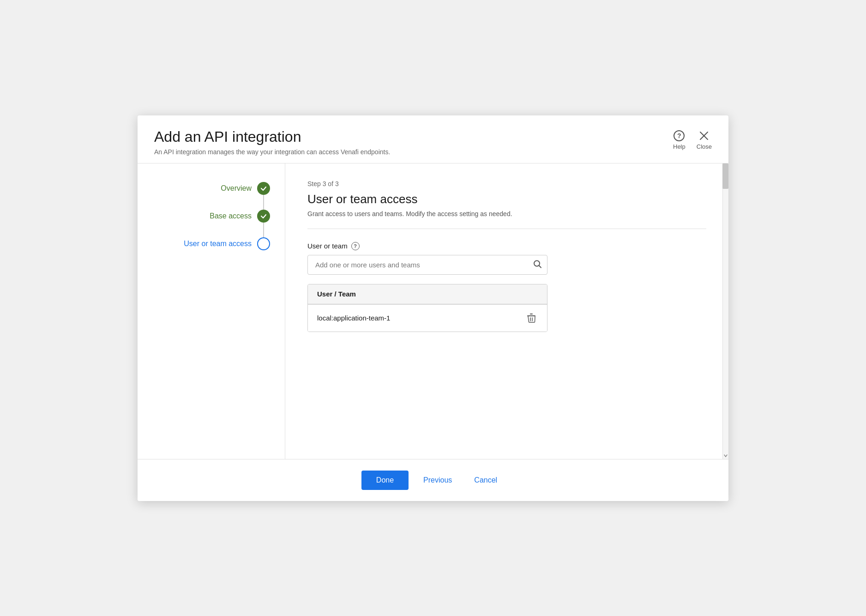  Describe the element at coordinates (211, 188) in the screenshot. I see `sidebar-item-overview: Overview` at that location.